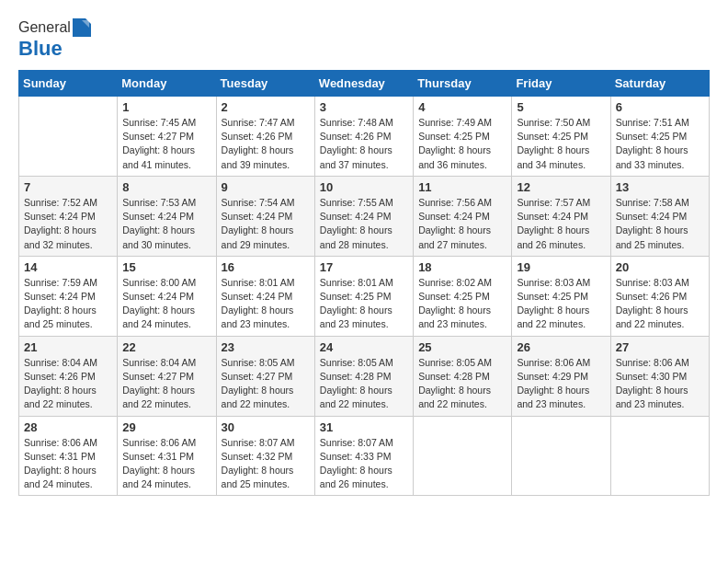 The image size is (728, 563). I want to click on page-header: General Blue, so click(364, 40).